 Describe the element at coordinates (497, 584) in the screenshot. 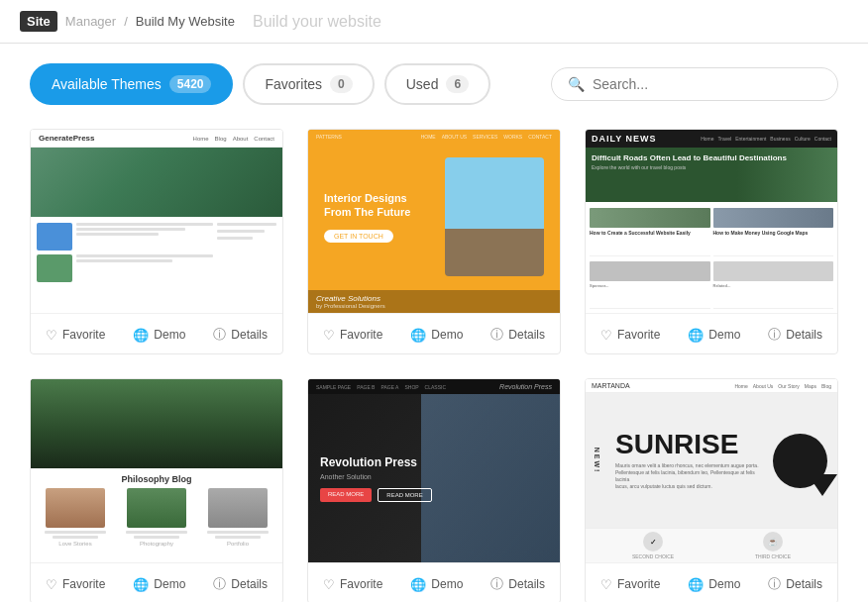

I see `info-icon-5: ⓘ` at that location.